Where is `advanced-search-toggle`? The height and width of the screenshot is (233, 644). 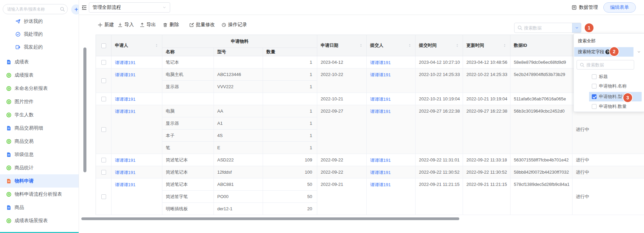 advanced-search-toggle is located at coordinates (577, 28).